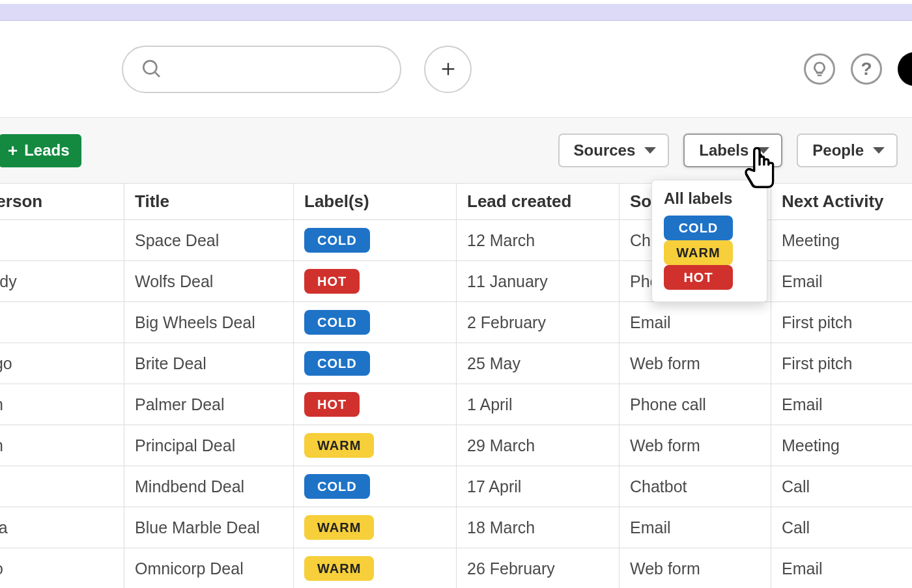  I want to click on table-row: ardyWolfs DealHOT11 JanuaryPhone callEma…, so click(456, 281).